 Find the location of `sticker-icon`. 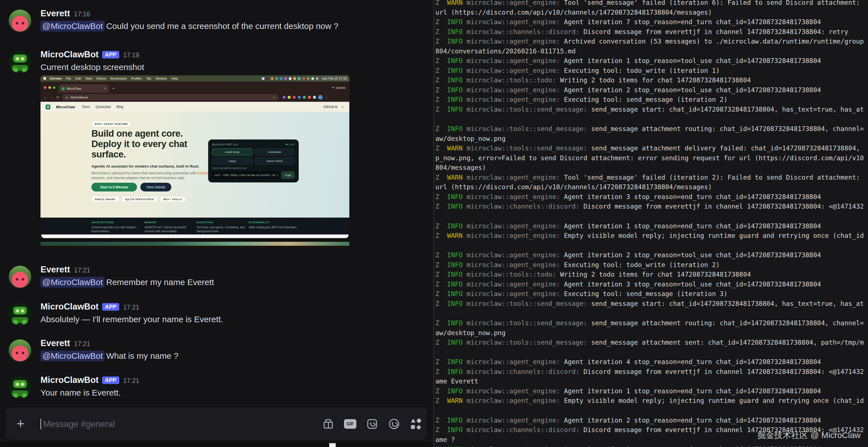

sticker-icon is located at coordinates (372, 424).